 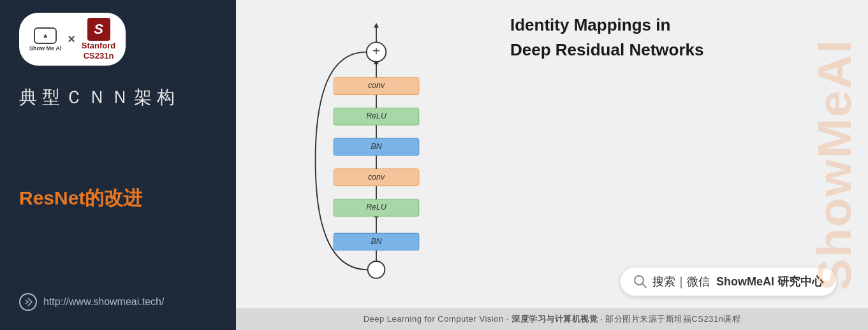 What do you see at coordinates (552, 319) in the screenshot?
I see `footer: Deep Learning for Computer Vision · 深度学习…` at bounding box center [552, 319].